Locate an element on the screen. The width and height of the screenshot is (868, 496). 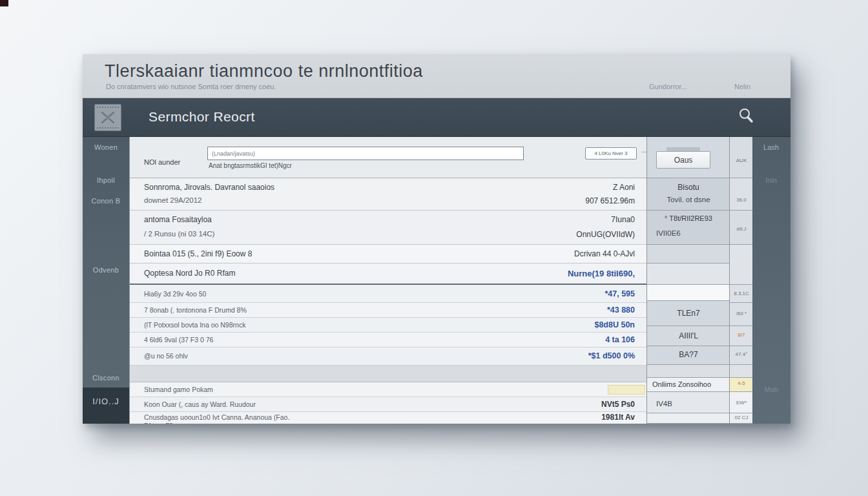
search-button is located at coordinates (748, 118).